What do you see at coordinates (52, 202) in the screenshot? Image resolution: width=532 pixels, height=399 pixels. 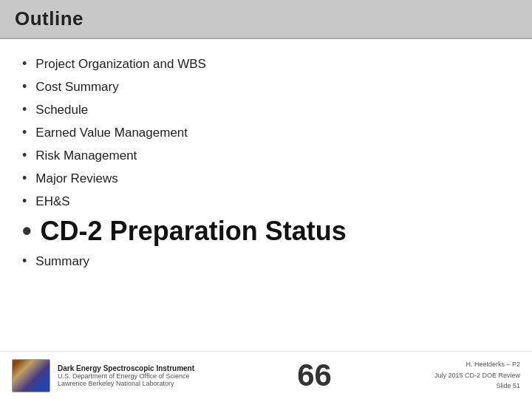 I see `bullet-text: EH&S` at bounding box center [52, 202].